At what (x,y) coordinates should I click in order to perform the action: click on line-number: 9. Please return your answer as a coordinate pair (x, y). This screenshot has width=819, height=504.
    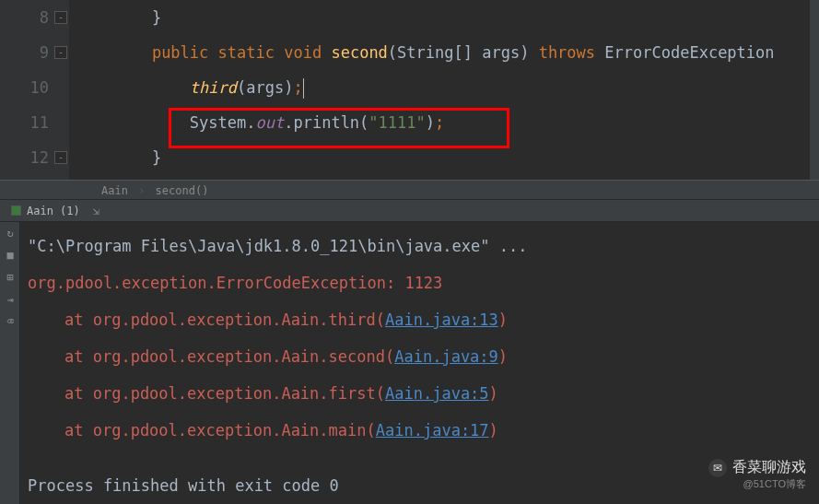
    Looking at the image, I should click on (24, 53).